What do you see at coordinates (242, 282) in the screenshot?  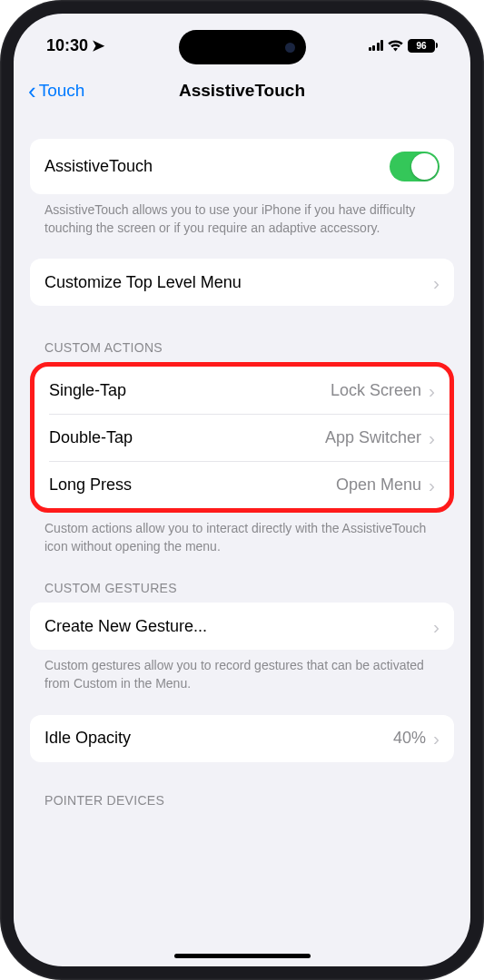 I see `row-customize-top-level-menu: Customize Top Level Menu ›` at bounding box center [242, 282].